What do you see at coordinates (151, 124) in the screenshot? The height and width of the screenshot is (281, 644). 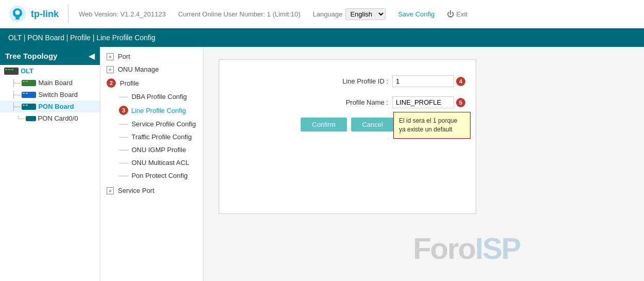 I see `nav-item-service-profile: ── Service Profile Config` at bounding box center [151, 124].